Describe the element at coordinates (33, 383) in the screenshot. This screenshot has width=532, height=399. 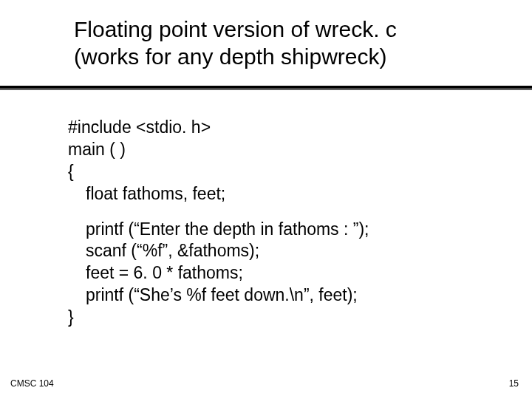
I see `footer-course: CMSC 104` at that location.